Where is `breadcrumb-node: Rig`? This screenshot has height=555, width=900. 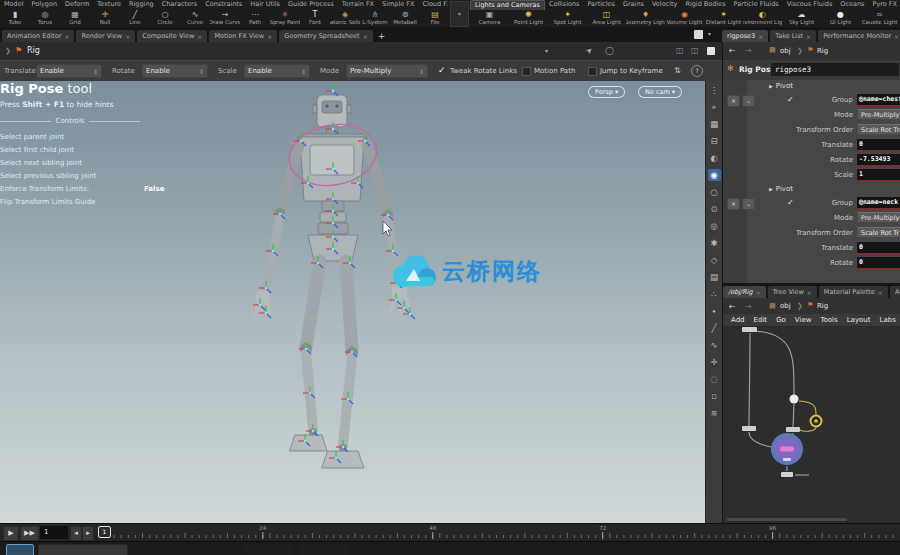
breadcrumb-node: Rig is located at coordinates (34, 50).